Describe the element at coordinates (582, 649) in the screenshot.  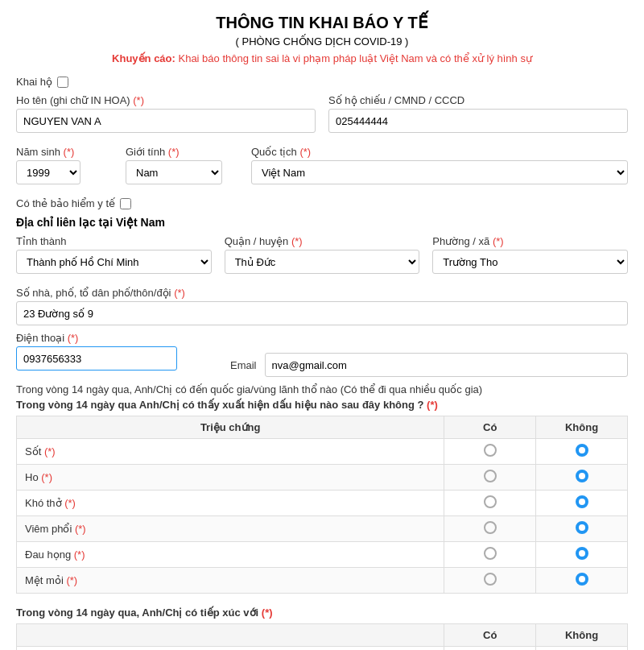
I see `contact-khong-cell` at that location.